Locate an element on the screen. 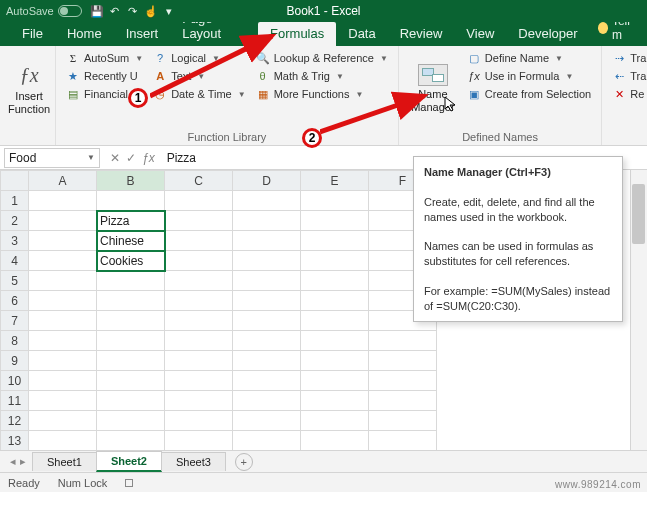 Image resolution: width=647 pixels, height=511 pixels. chevron-left-icon: ◂ is located at coordinates (13, 462).